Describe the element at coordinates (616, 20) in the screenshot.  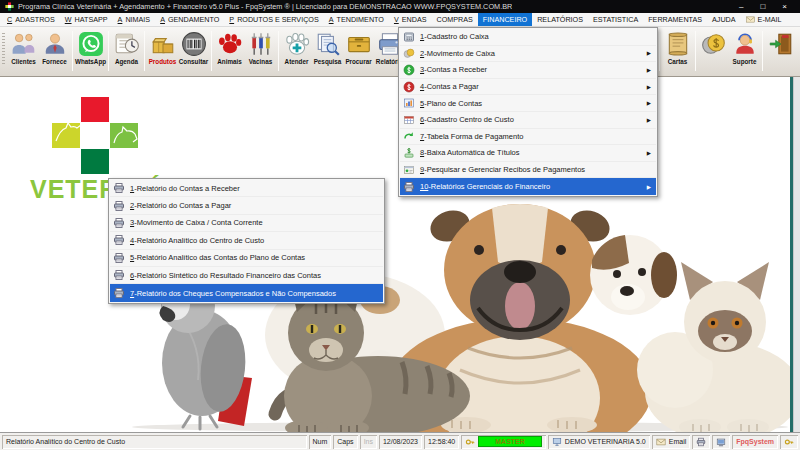
I see `menubar-item-label: ESTATISTICA` at that location.